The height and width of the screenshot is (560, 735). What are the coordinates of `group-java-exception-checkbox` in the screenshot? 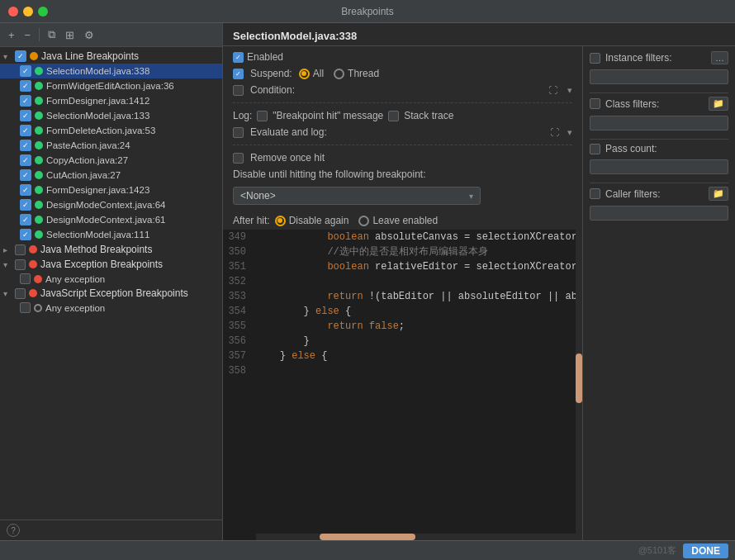 It's located at (20, 264).